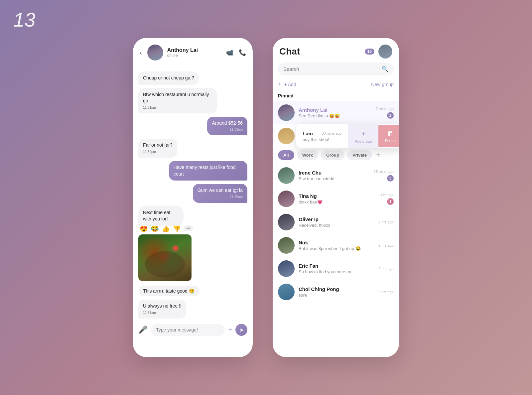 Image resolution: width=532 pixels, height=395 pixels. What do you see at coordinates (336, 292) in the screenshot?
I see `choi-info: Choi Ching Pong sure` at bounding box center [336, 292].